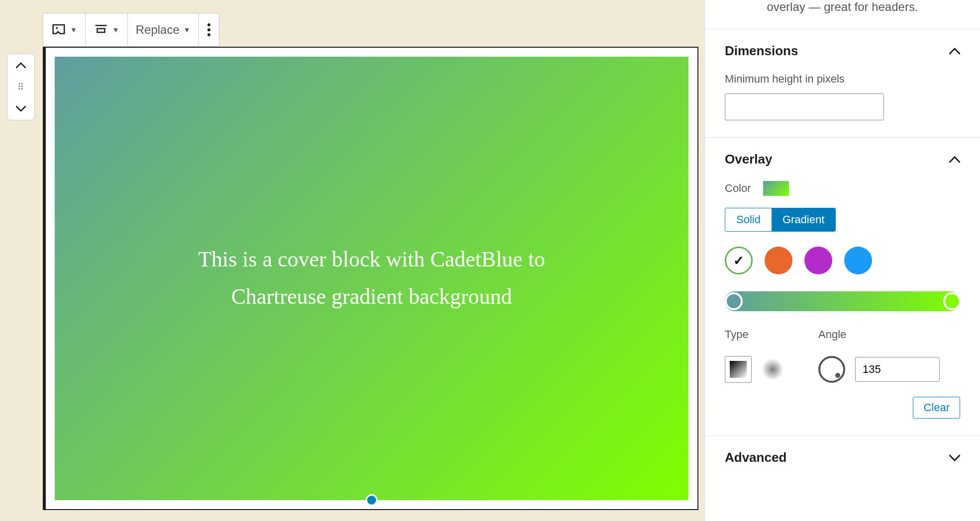 The image size is (980, 521). What do you see at coordinates (761, 51) in the screenshot?
I see `panel-title: Dimensions` at bounding box center [761, 51].